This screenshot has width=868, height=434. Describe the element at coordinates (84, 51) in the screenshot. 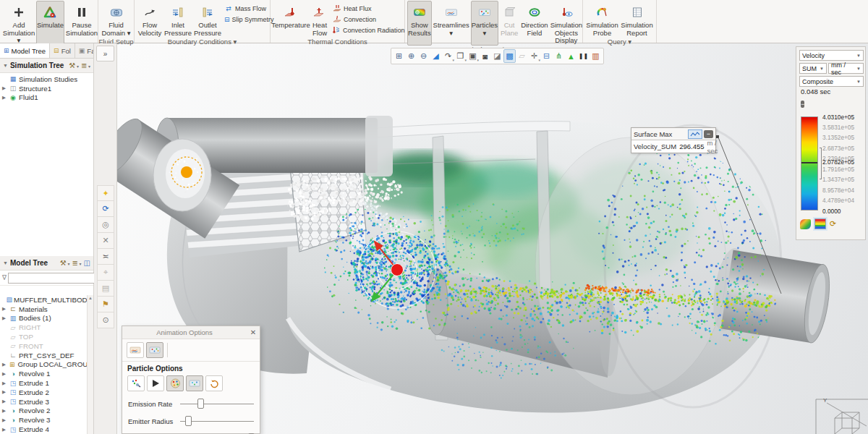

I see `tab-fav: ▣Fav` at that location.